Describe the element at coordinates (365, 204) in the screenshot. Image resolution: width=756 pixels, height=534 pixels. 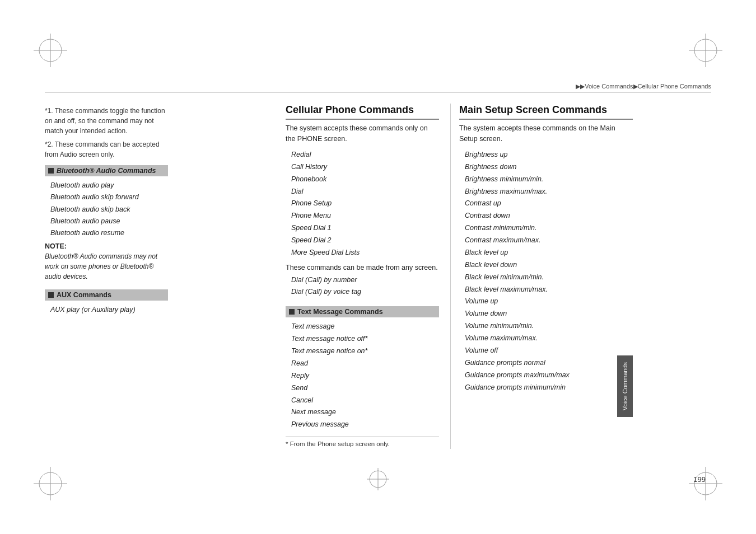
I see `list-item: Phone Setup` at that location.